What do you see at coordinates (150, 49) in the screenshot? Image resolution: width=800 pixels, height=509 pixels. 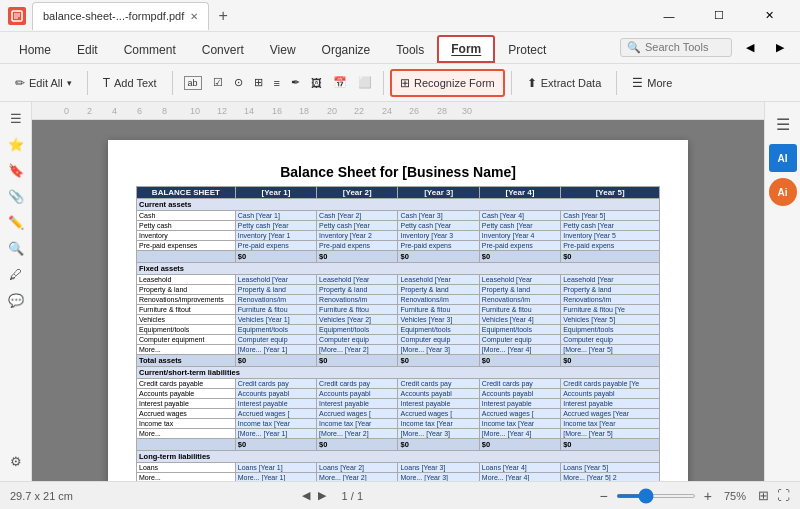 I see `tab-comment: Comment` at bounding box center [150, 49].